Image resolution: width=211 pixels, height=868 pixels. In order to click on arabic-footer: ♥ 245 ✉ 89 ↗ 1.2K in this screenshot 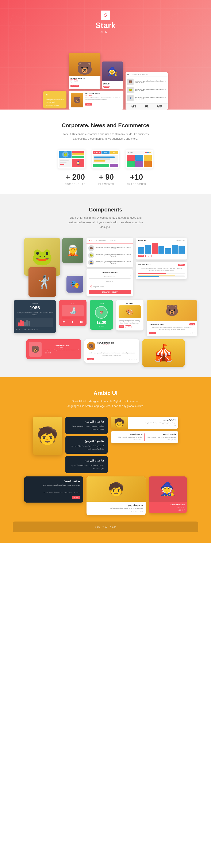, I will do `click(106, 527)`.